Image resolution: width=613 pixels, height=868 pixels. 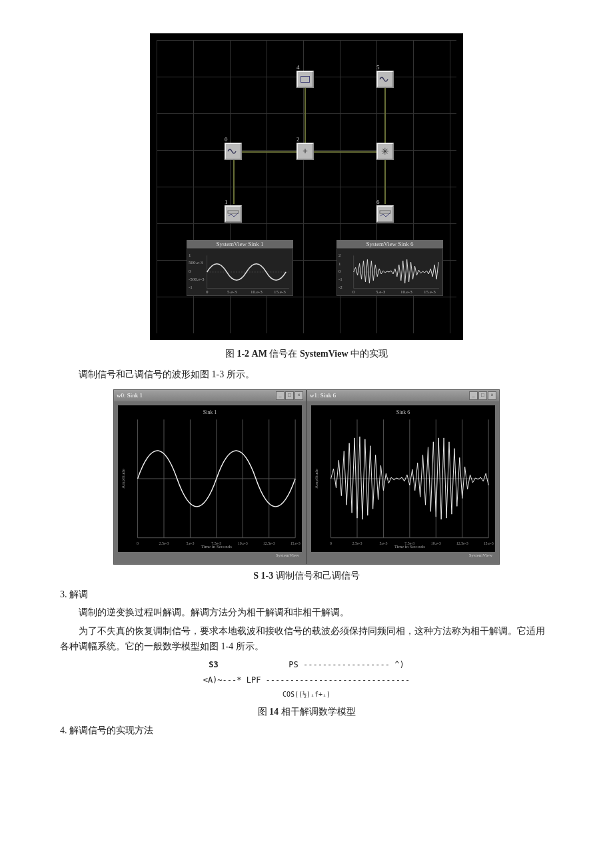 I want to click on sink-preview-6: SystemView Sink 6 2 1 0 -1 -2 0 5.e-3 10…, so click(x=390, y=268).